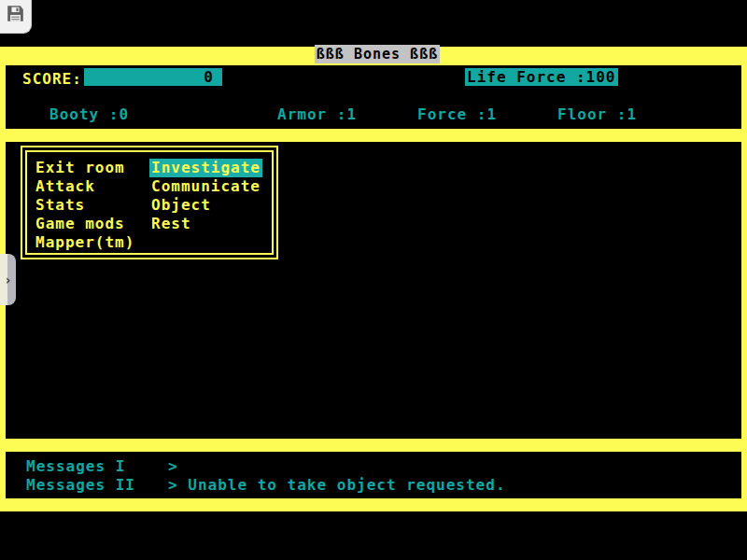 Image resolution: width=747 pixels, height=560 pixels. What do you see at coordinates (374, 97) in the screenshot?
I see `status-panel: SCORE: 0 Life Force :100 Booty :0 Armor …` at bounding box center [374, 97].